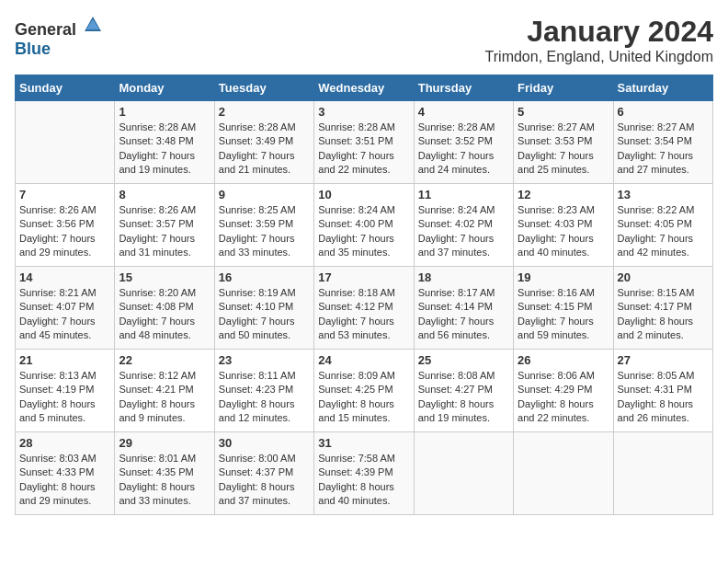  What do you see at coordinates (164, 278) in the screenshot?
I see `day-number: 15` at bounding box center [164, 278].